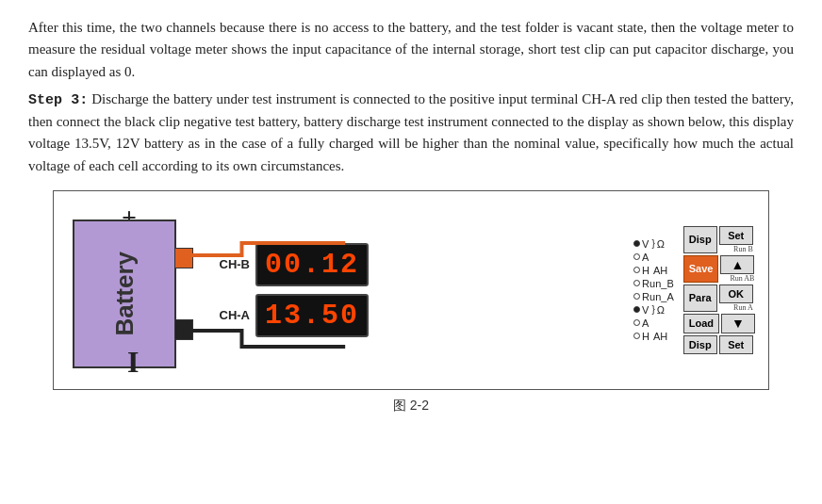  What do you see at coordinates (654, 310) in the screenshot?
I see `ind-v-bottom: V } Ω` at bounding box center [654, 310].